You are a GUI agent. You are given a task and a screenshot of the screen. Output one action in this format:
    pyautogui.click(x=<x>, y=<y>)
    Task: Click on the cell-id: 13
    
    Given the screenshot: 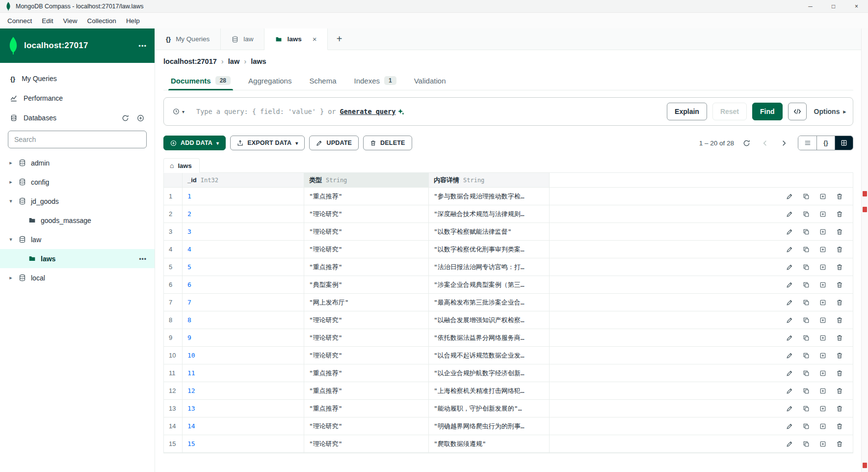 What is the action you would take?
    pyautogui.click(x=243, y=409)
    